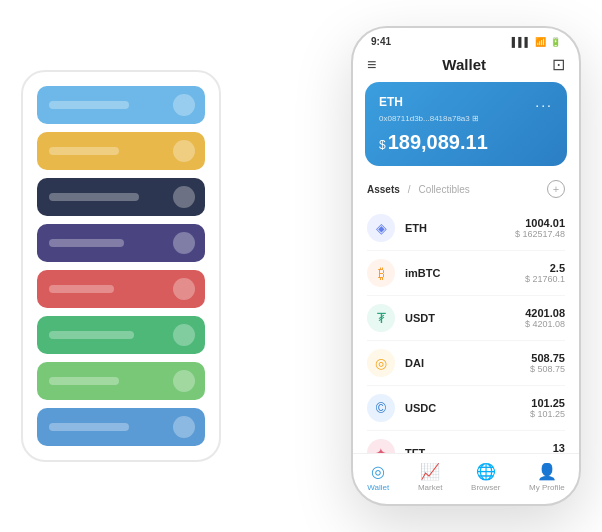 The width and height of the screenshot is (602, 532). What do you see at coordinates (486, 472) in the screenshot?
I see `browser-nav-icon: 🌐` at bounding box center [486, 472].